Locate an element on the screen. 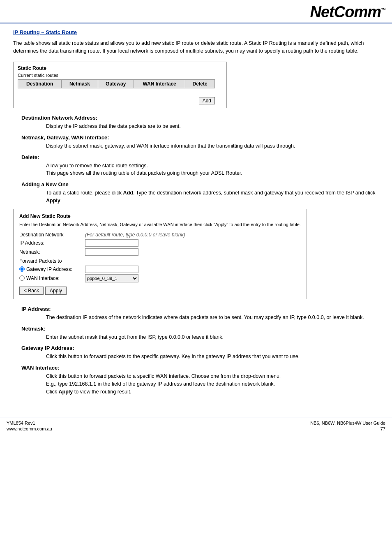 The width and height of the screenshot is (392, 555). desc-ip-title: IP Address: is located at coordinates (200, 309).